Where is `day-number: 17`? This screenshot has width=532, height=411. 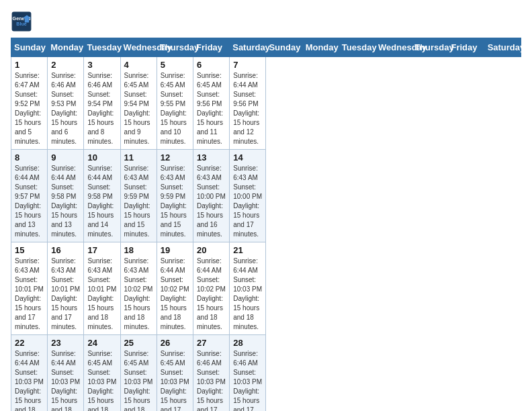
day-number: 17 is located at coordinates (102, 250).